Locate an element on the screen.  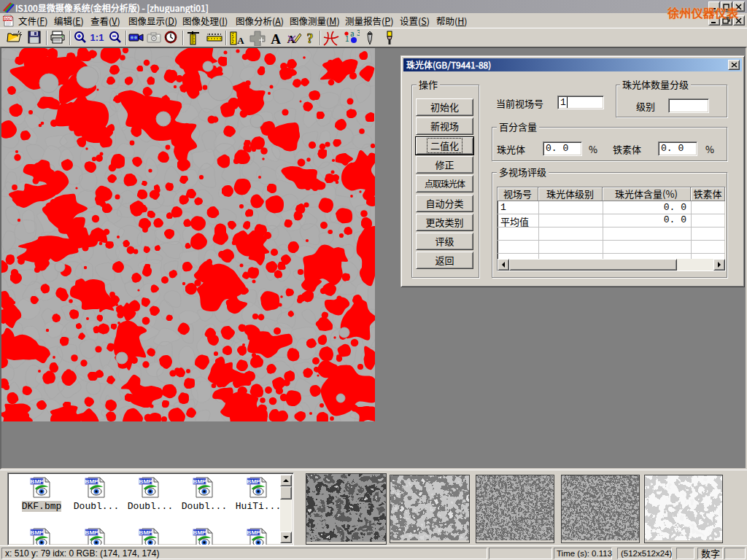
svg-text: DOC is located at coordinates (8, 19).